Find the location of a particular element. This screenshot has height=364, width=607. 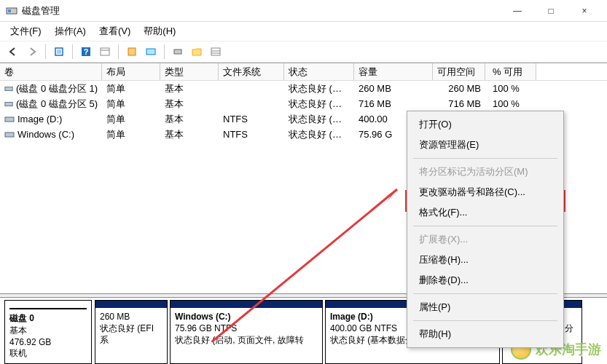

menubar: 文件(F) 操作(A) 查看(V) 帮助(H) is located at coordinates (303, 31).